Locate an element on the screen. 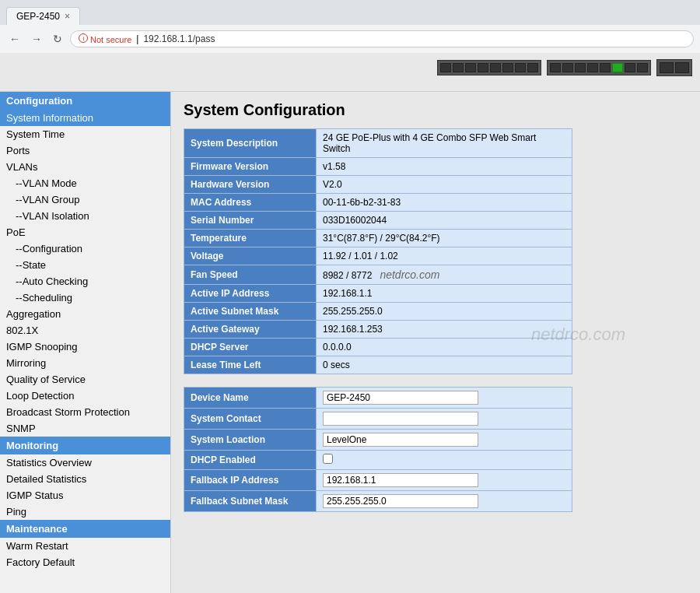 The height and width of the screenshot is (593, 700). system-table-value: 192.168.1.1 is located at coordinates (445, 294).